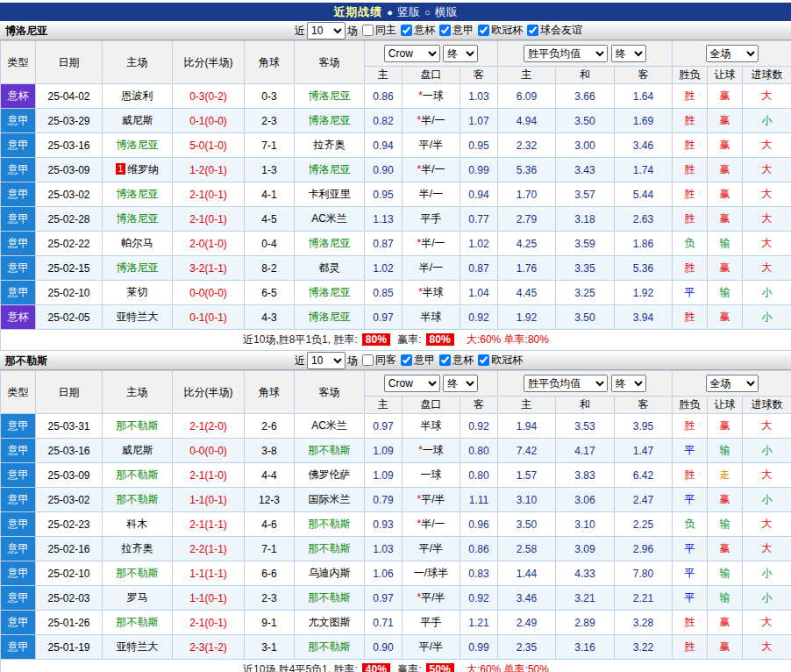 This screenshot has width=791, height=672. Describe the element at coordinates (384, 195) in the screenshot. I see `home-odds-cell: 0.95` at that location.